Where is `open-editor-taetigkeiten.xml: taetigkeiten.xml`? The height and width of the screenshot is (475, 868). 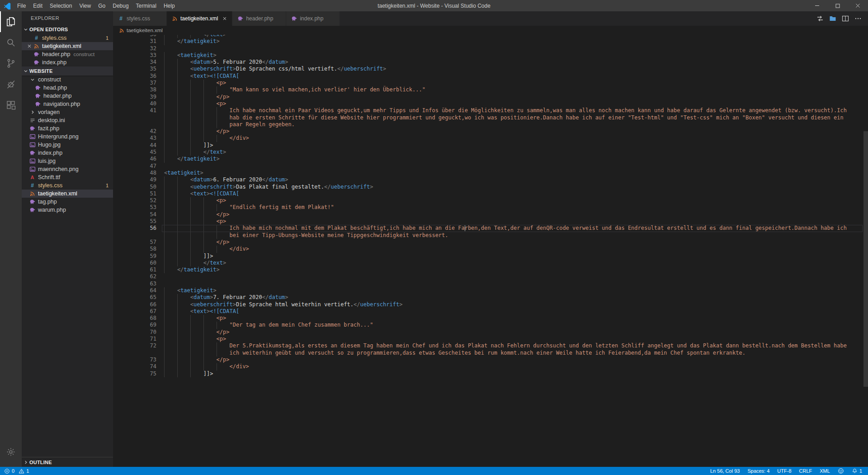 open-editor-taetigkeiten.xml: taetigkeiten.xml is located at coordinates (67, 46).